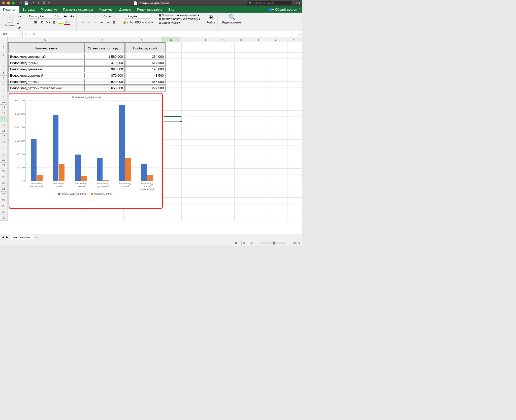 The height and width of the screenshot is (420, 516). What do you see at coordinates (54, 22) in the screenshot?
I see `borders-icon: ⊞` at bounding box center [54, 22].